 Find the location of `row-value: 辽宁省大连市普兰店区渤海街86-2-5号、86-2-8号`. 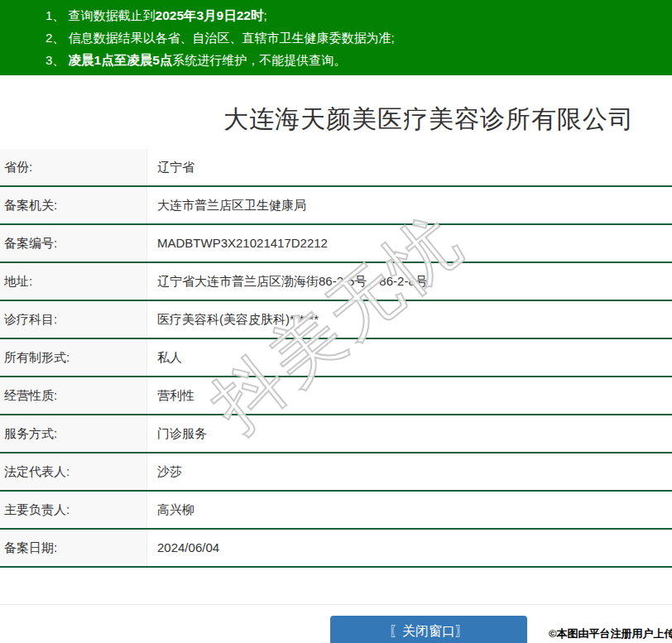

row-value: 辽宁省大连市普兰店区渤海街86-2-5号、86-2-8号 is located at coordinates (410, 281).